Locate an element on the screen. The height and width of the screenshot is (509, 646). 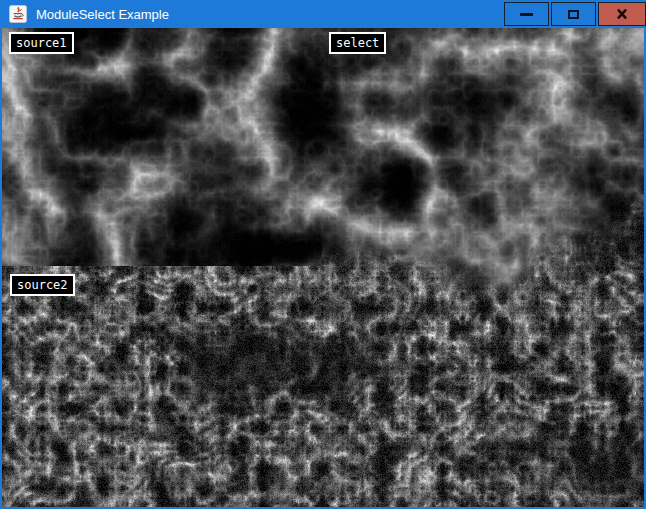
minimize-icon is located at coordinates (526, 14).